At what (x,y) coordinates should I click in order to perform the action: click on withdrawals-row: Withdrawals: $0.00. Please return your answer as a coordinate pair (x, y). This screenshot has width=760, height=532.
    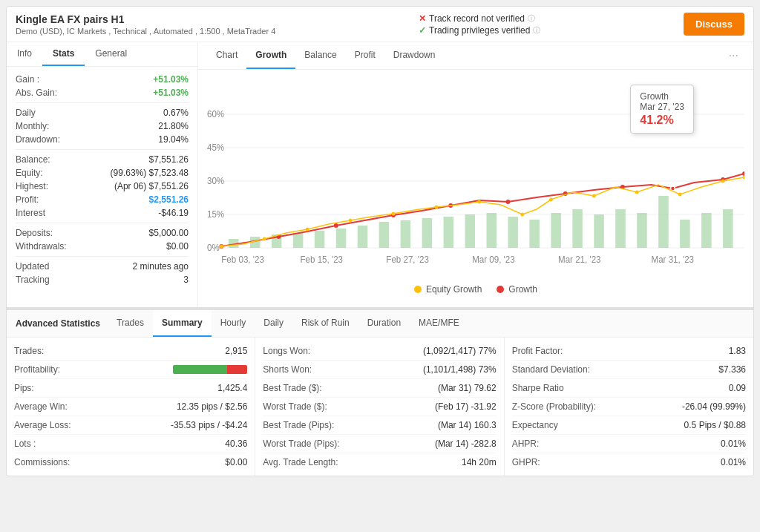
    Looking at the image, I should click on (102, 246).